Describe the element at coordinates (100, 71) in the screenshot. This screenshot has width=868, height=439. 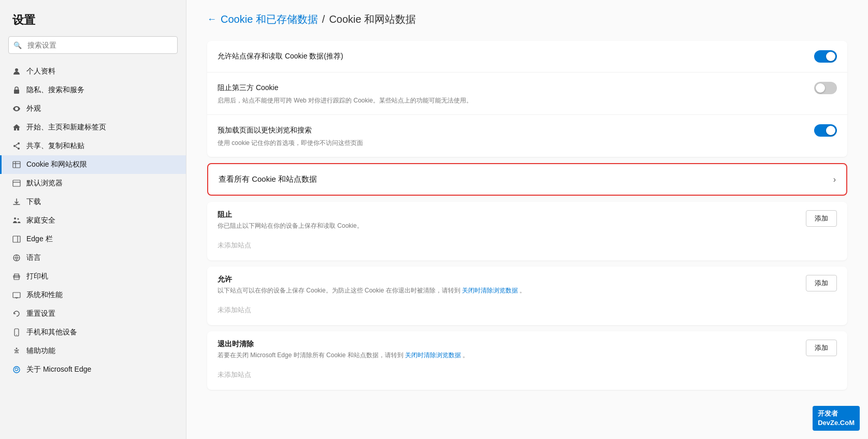
I see `sidebar-item-label-profile: 个人资料` at that location.